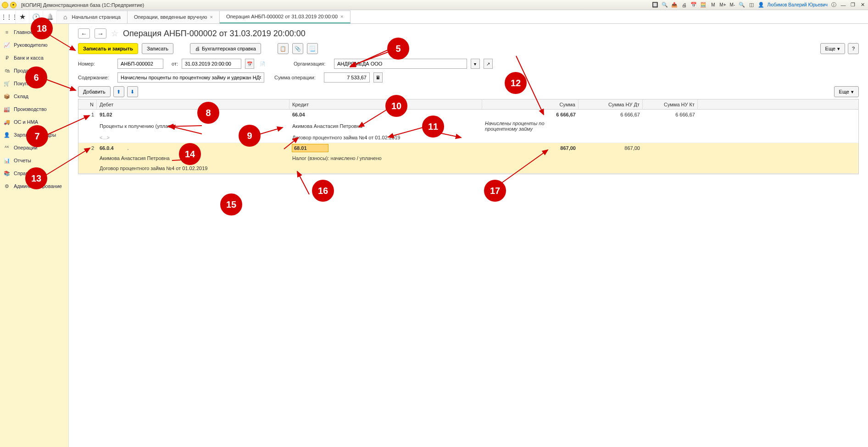 The height and width of the screenshot is (447, 868). Describe the element at coordinates (530, 115) in the screenshot. I see `cell-sum: 6 666,67` at that location.